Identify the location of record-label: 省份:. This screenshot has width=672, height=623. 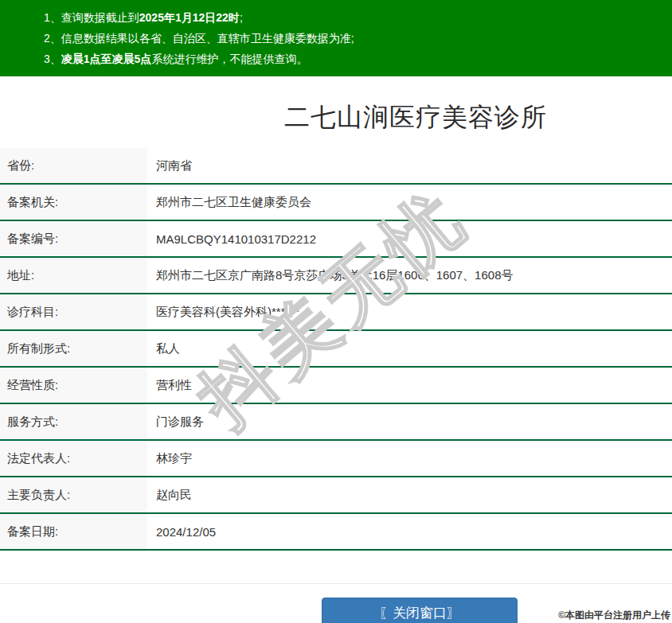
(73, 165).